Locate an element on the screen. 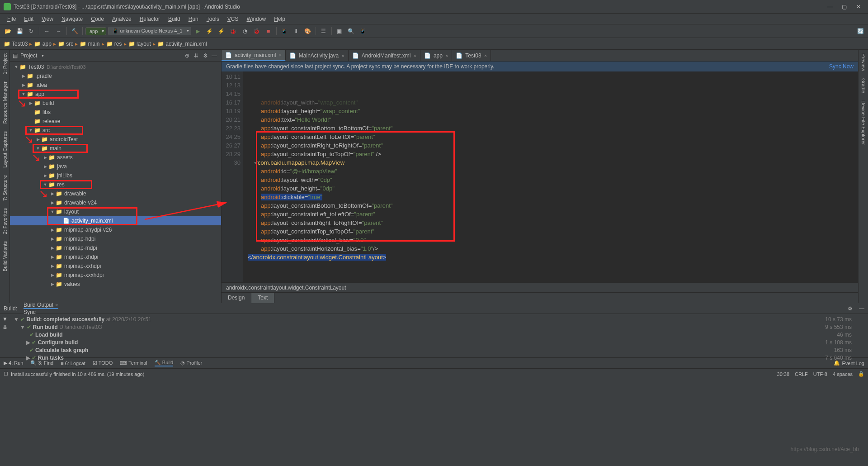 The width and height of the screenshot is (868, 466). device-window-icon: 📱 is located at coordinates (363, 31).